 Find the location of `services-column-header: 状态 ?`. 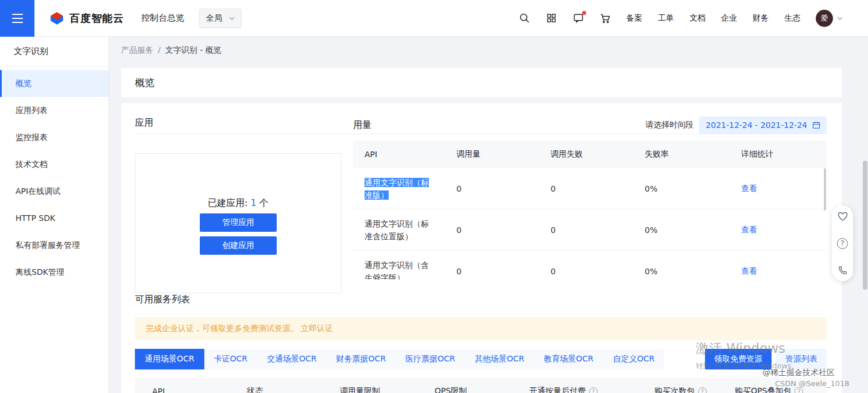

services-column-header: 状态 ? is located at coordinates (293, 390).